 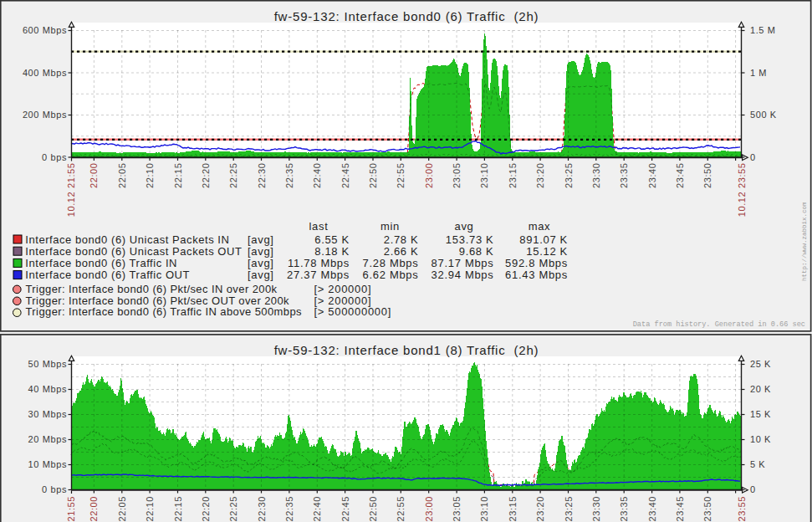 What do you see at coordinates (544, 239) in the screenshot?
I see `svg-text: 891.07 K` at bounding box center [544, 239].